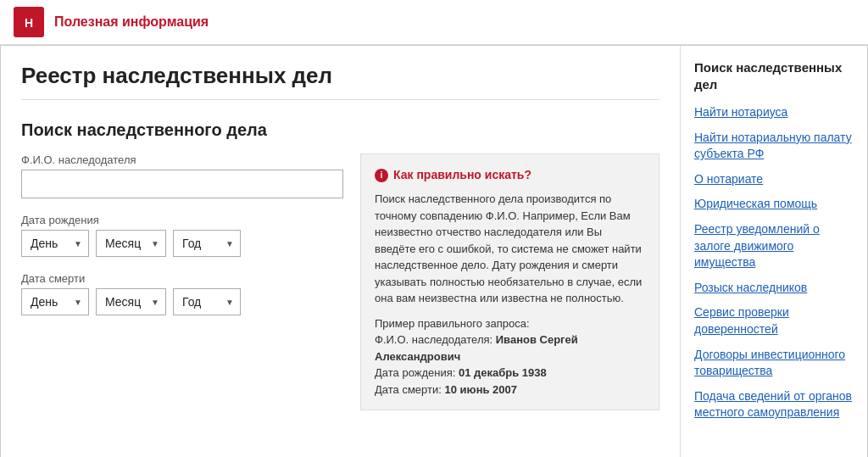  Describe the element at coordinates (773, 404) in the screenshot. I see `sidebar-link-local-gov: Подача сведений от органов местного само…` at that location.